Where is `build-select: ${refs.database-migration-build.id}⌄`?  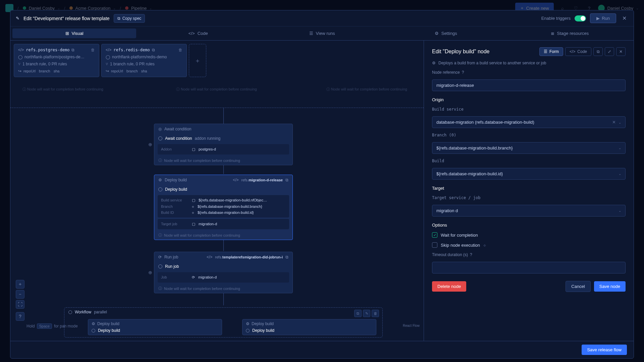 build-select: ${refs.database-migration-build.id}⌄ is located at coordinates (529, 174).